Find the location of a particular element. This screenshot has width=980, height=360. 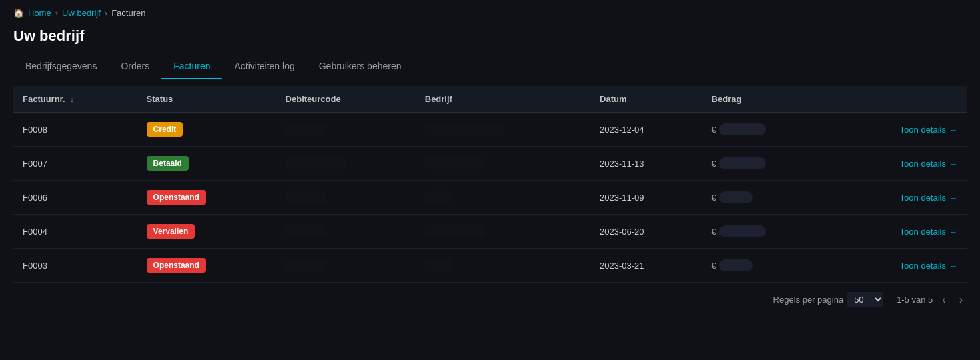

table-header-row: Factuurnr. ↓ Status Debiteurcode Bedrijf… is located at coordinates (490, 99).